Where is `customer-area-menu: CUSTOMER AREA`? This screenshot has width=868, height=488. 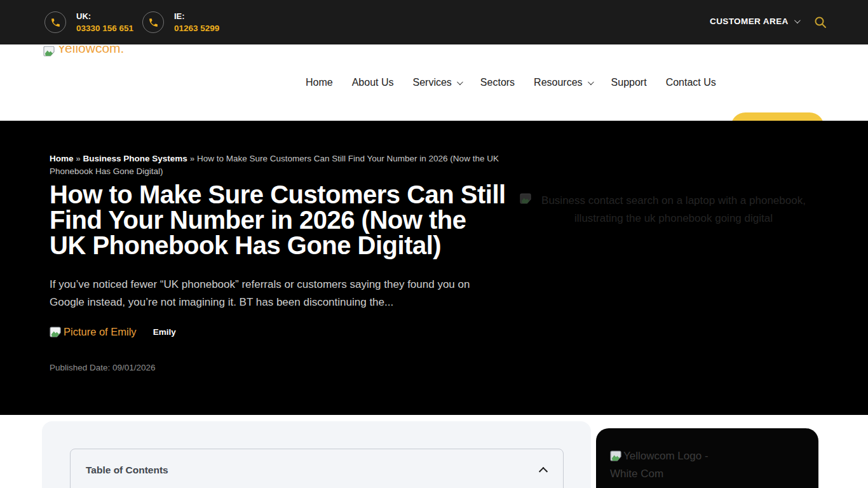 customer-area-menu: CUSTOMER AREA is located at coordinates (754, 22).